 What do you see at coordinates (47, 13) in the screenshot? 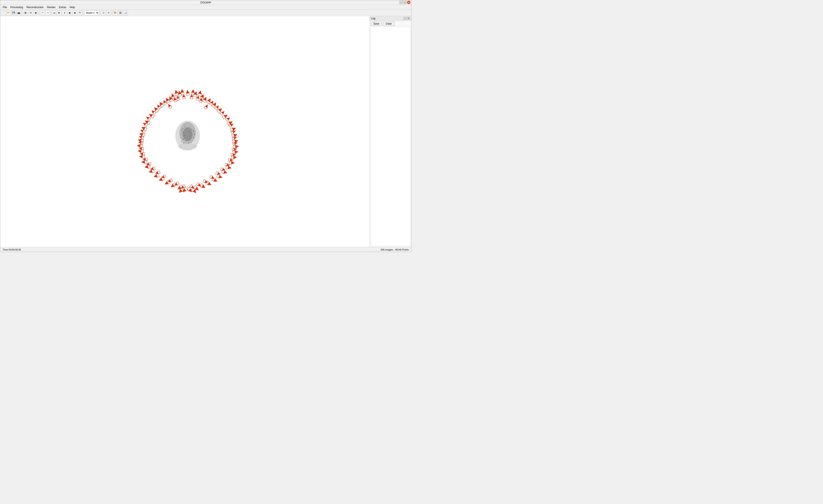
I see `toolbar-redo-btn: ↪` at bounding box center [47, 13].